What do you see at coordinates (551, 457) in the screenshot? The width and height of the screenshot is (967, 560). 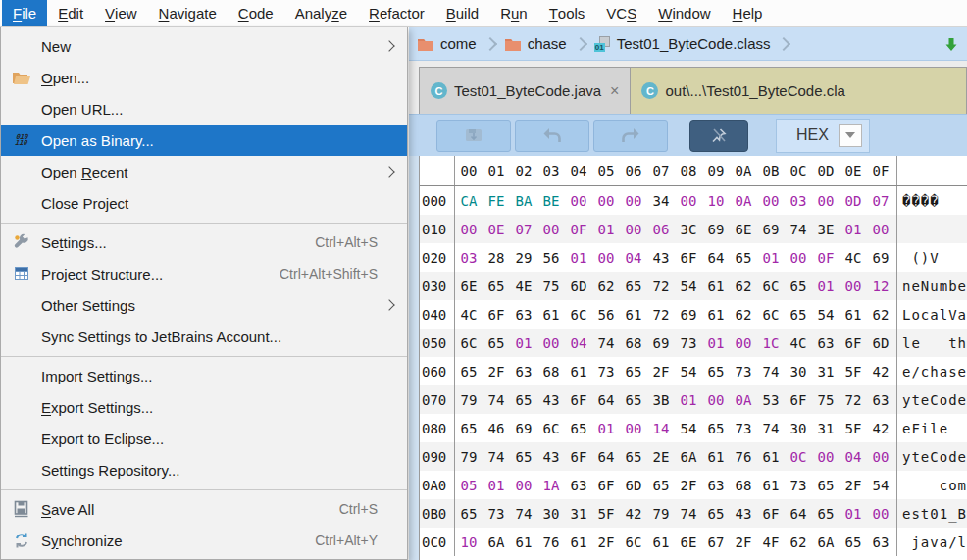 I see `hex-byte: 43` at bounding box center [551, 457].